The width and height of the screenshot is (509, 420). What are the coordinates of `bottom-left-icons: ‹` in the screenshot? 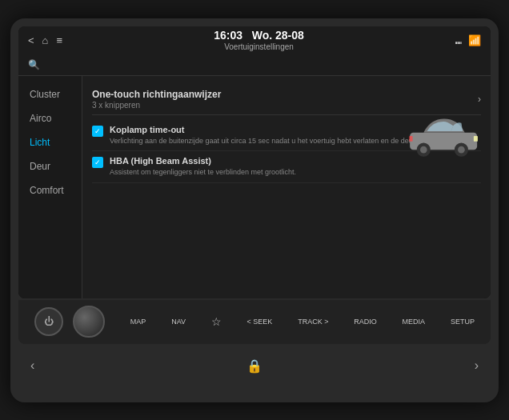 It's located at (32, 366).